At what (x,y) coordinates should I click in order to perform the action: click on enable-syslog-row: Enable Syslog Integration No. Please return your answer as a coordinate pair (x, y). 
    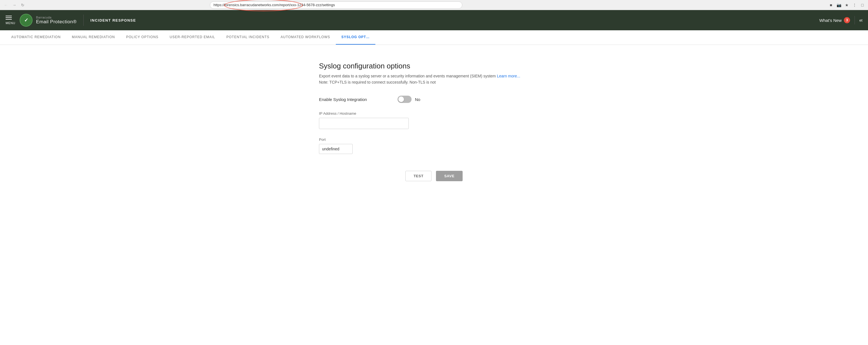
    Looking at the image, I should click on (434, 99).